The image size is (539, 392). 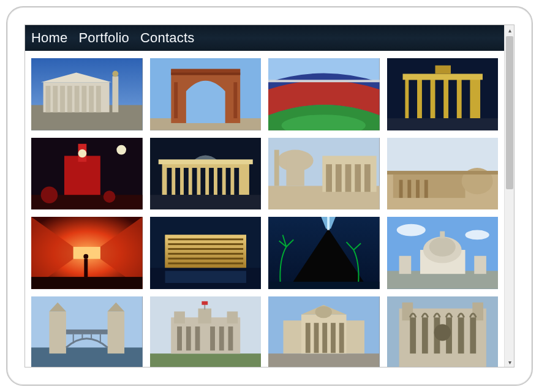 I want to click on thumb-label: cairo-citadel-mosque, so click(x=296, y=205).